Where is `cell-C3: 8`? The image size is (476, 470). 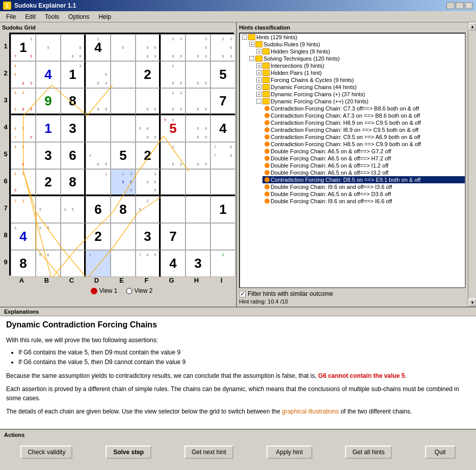
cell-C3: 8 is located at coordinates (73, 102).